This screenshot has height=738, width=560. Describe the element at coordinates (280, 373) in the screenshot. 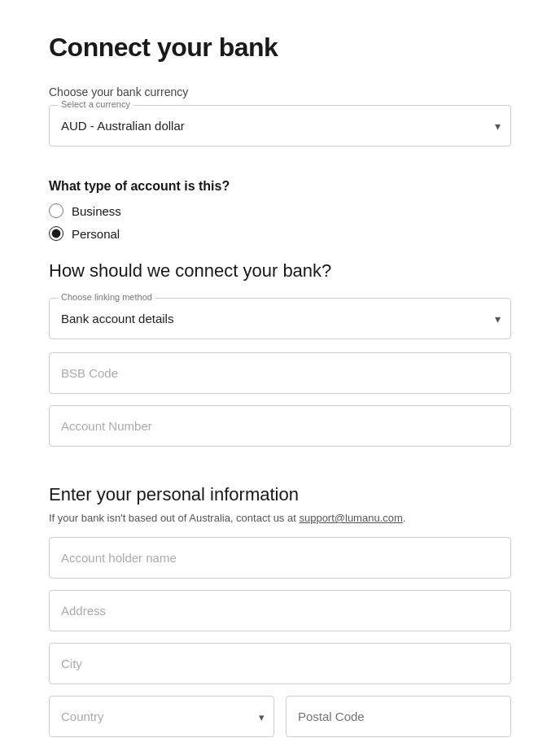

I see `bsb-code-input` at that location.